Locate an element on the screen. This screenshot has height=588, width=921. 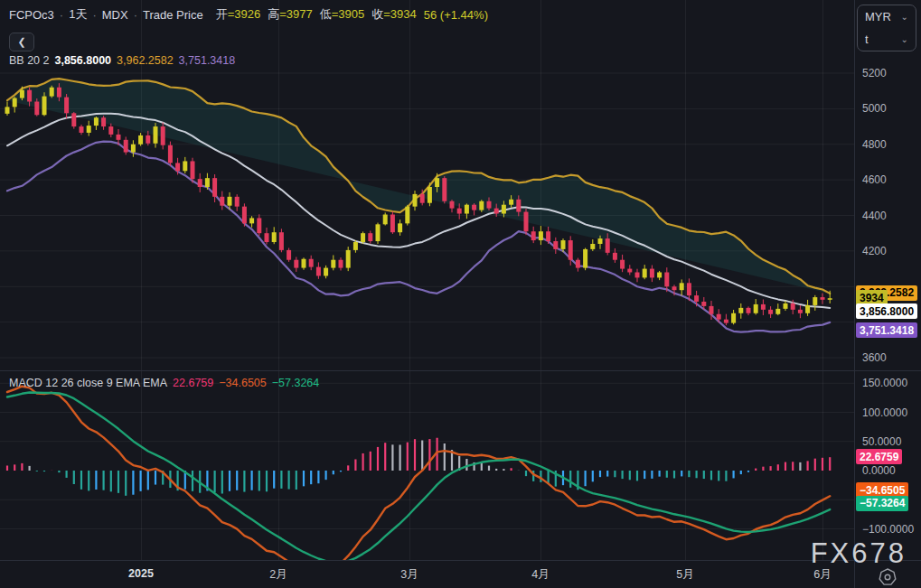
bb-legend: BB 20 2 3,856.8000 3,962.2582 3,751.3418 is located at coordinates (122, 61).